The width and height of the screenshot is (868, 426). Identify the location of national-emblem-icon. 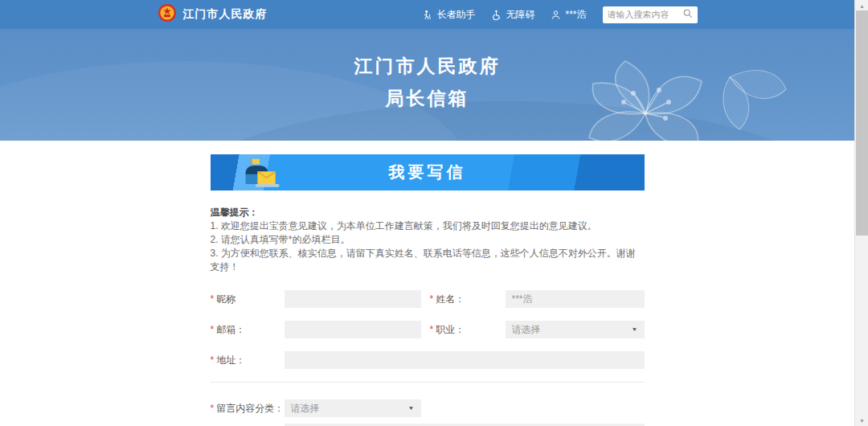
(167, 14).